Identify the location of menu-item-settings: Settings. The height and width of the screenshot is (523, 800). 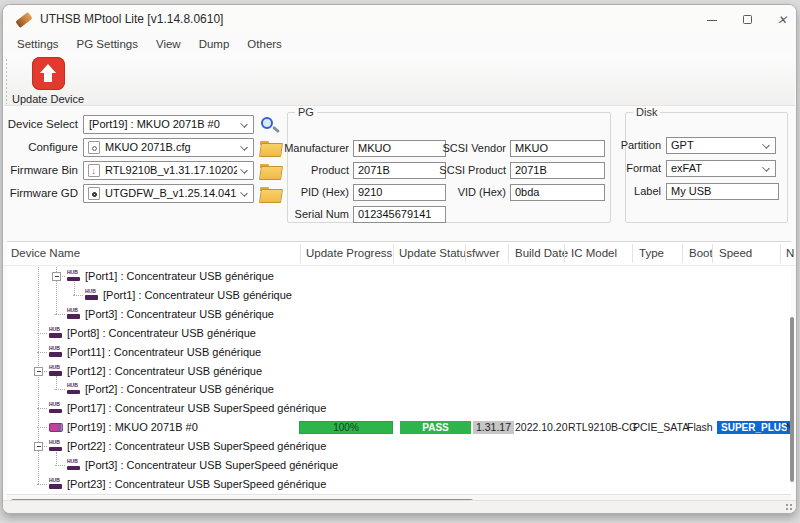
(38, 44).